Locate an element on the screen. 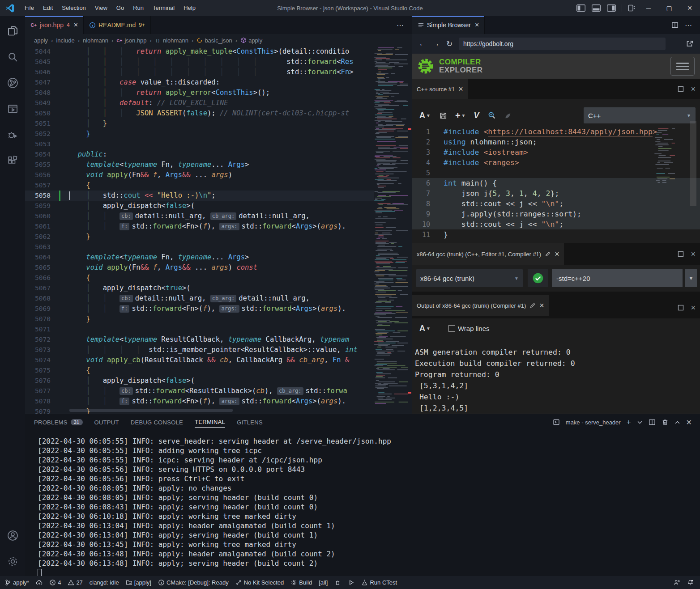  cmake-kit: No Kit Selected is located at coordinates (260, 582).